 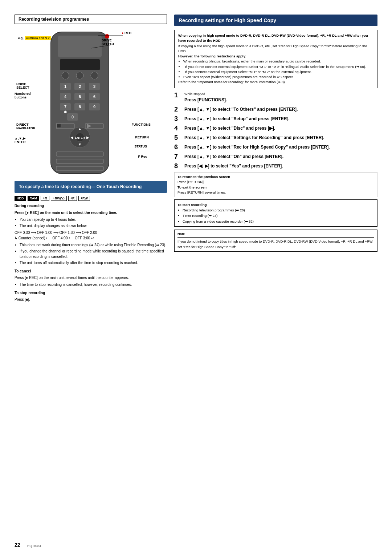 I want to click on ot-instruction: Press [● REC] on the main unit to select…, so click(x=66, y=213).